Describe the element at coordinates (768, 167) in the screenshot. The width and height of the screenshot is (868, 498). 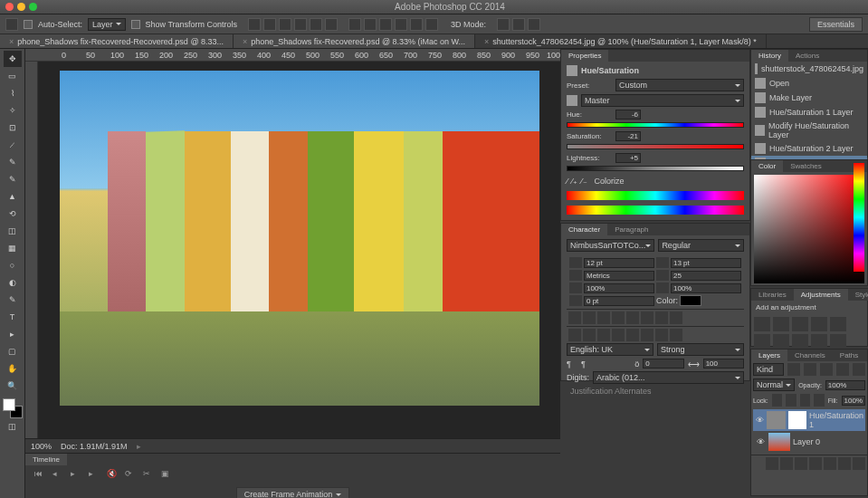
I see `color-tab: Color` at that location.